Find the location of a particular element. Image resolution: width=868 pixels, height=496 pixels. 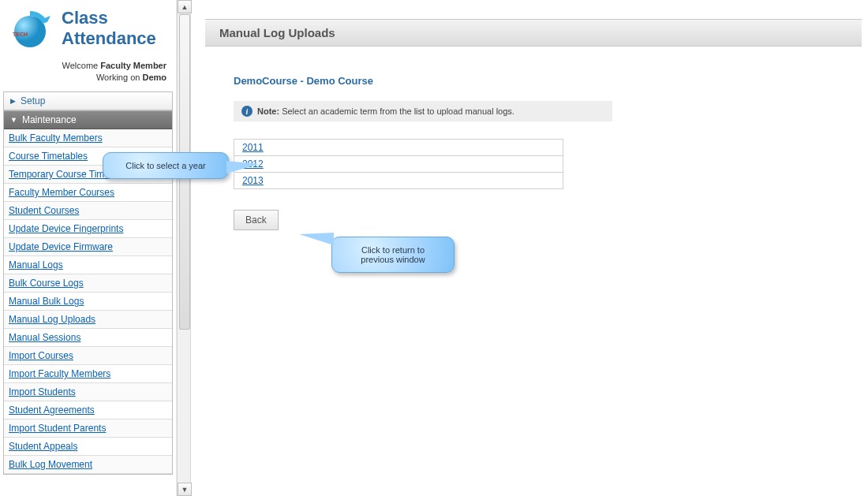

sidebar-link: Update Device Fingerprints is located at coordinates (66, 229).